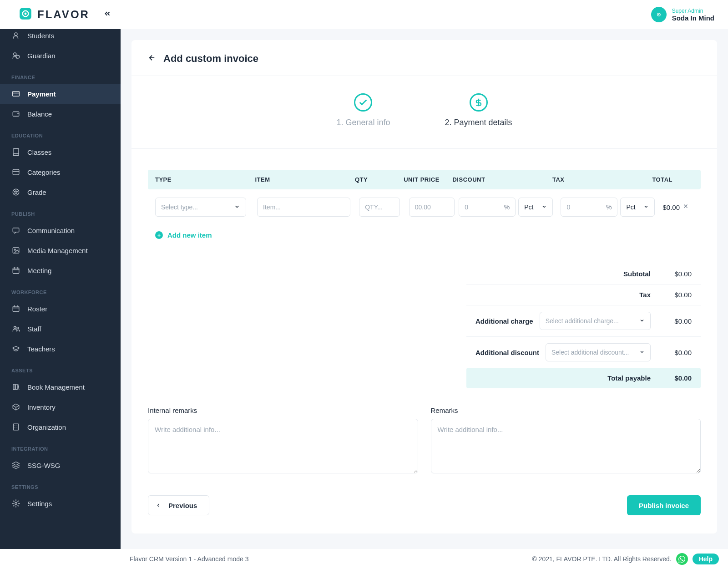 The image size is (728, 569). Describe the element at coordinates (16, 465) in the screenshot. I see `layers-icon` at that location.